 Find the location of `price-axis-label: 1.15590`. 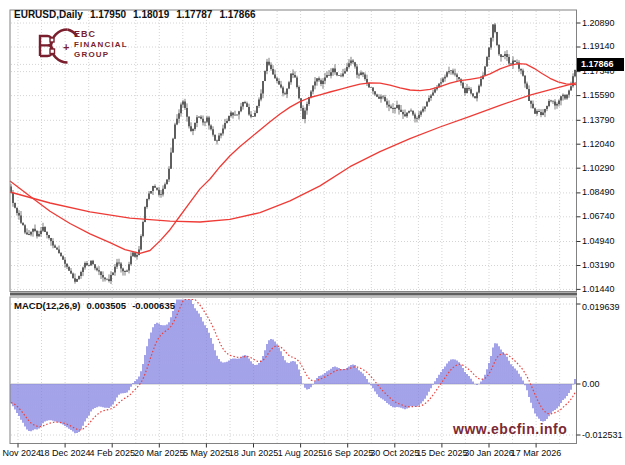

price-axis-label: 1.15590 is located at coordinates (598, 95).